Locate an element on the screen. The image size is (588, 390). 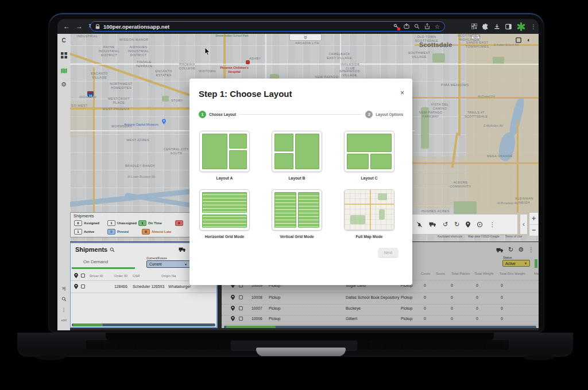
extensions-puzzle-icon is located at coordinates (486, 26).